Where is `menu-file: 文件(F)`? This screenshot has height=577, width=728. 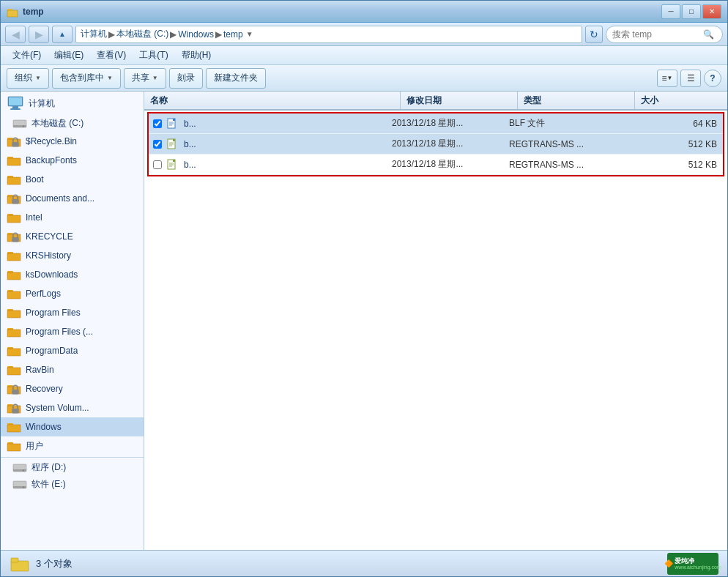
menu-file: 文件(F) is located at coordinates (26, 56).